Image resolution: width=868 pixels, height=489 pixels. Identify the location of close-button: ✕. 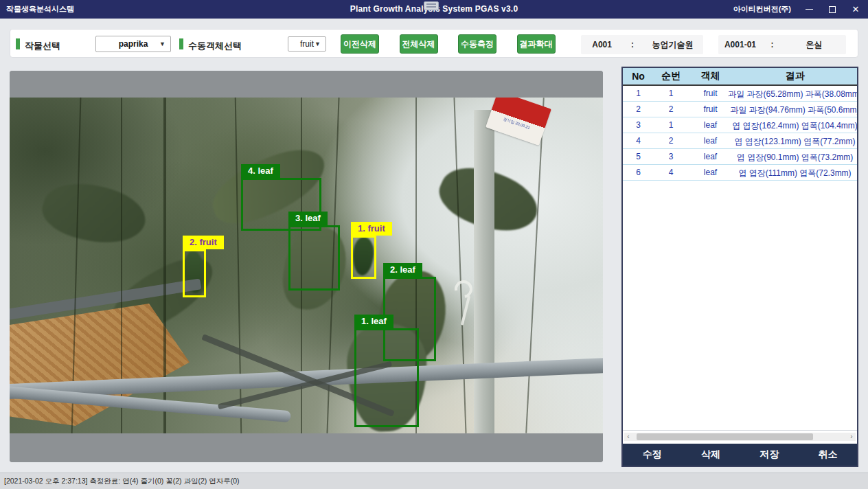
(856, 10).